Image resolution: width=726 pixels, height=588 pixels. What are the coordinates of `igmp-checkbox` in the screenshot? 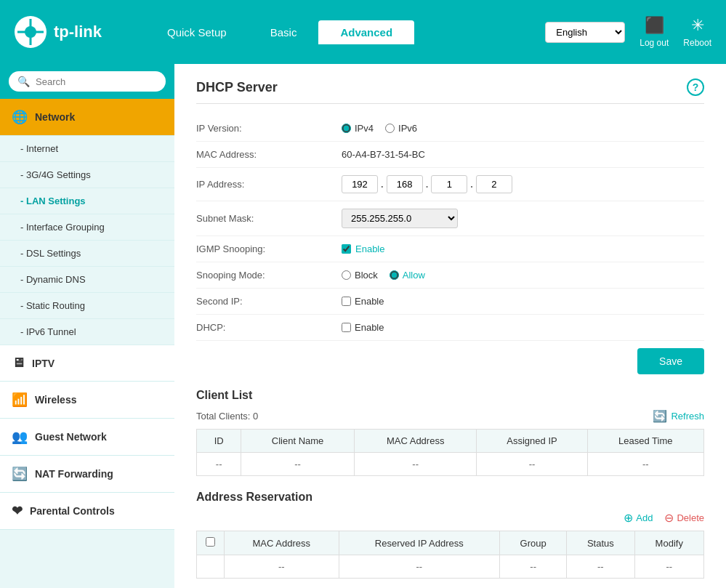 It's located at (346, 249).